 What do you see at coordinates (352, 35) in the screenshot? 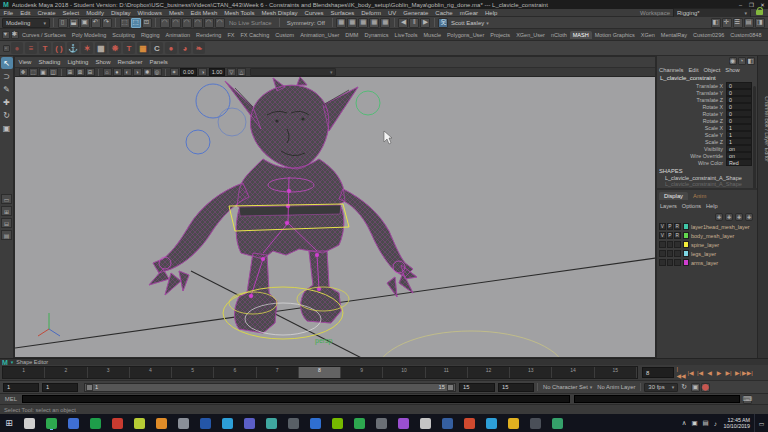
I see `shelf-tab: DMM` at bounding box center [352, 35].